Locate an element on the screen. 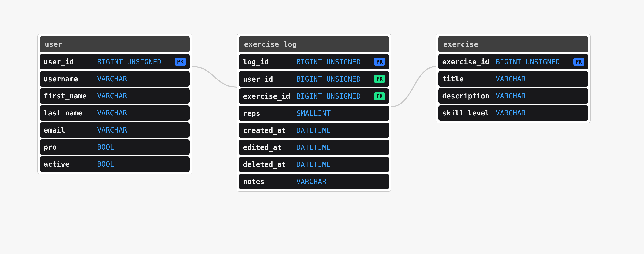 This screenshot has width=644, height=254. column-name: log_id is located at coordinates (268, 62).